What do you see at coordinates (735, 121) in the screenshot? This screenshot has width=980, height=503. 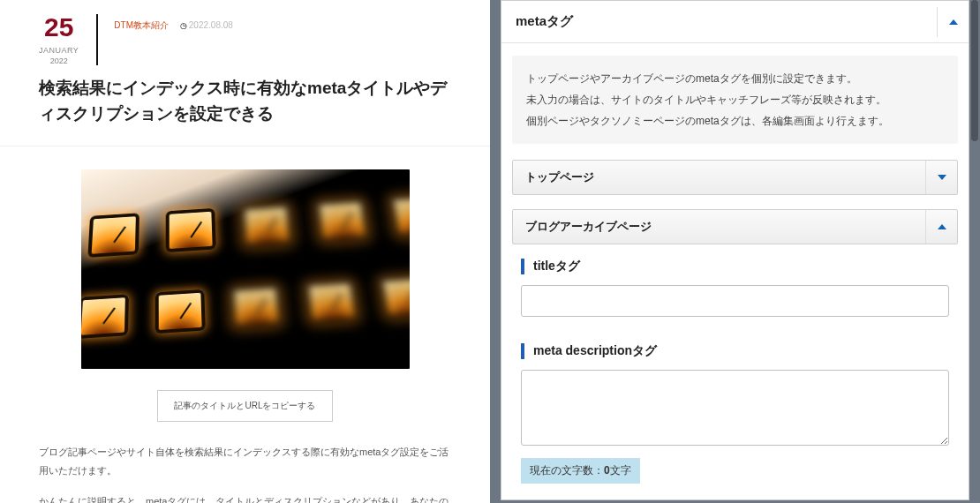 I see `desc-line-3: 個別ページやタクソノミーページのmetaタグは、各編集画面より行えます。` at bounding box center [735, 121].